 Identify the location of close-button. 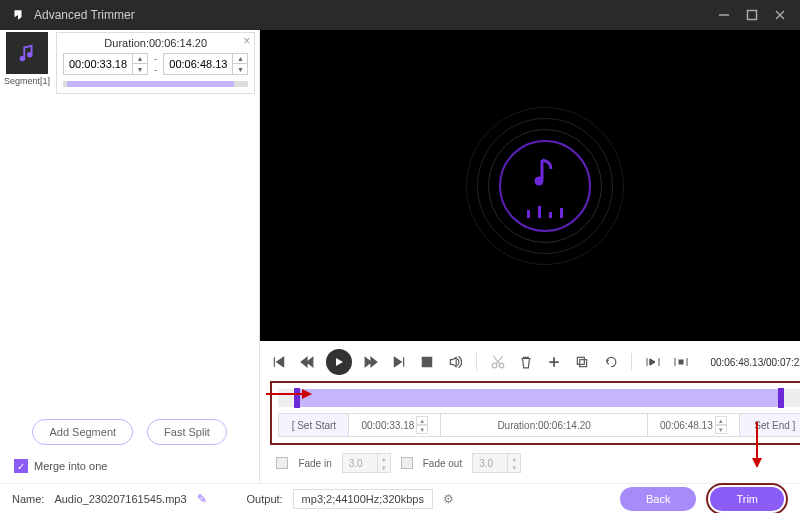
(780, 15).